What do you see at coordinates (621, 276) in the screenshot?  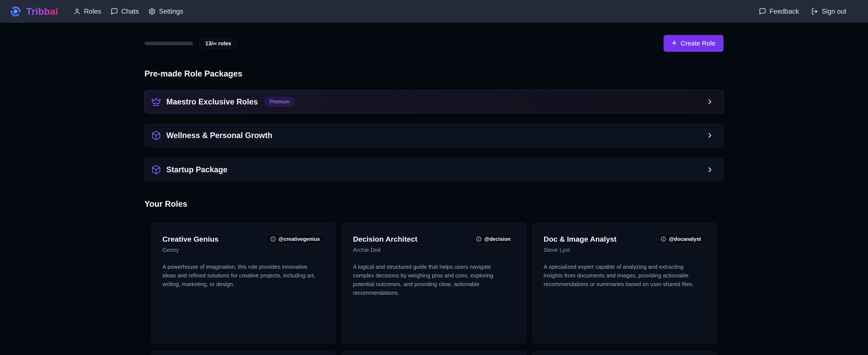 I see `role-card-description: A specialized expert capable of analyzin…` at bounding box center [621, 276].